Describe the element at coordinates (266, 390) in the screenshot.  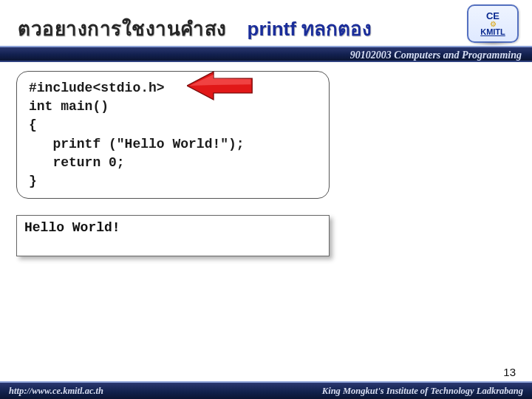
I see `footer-bar: http://www.ce.kmitl.ac.th King Mongkut's…` at that location.